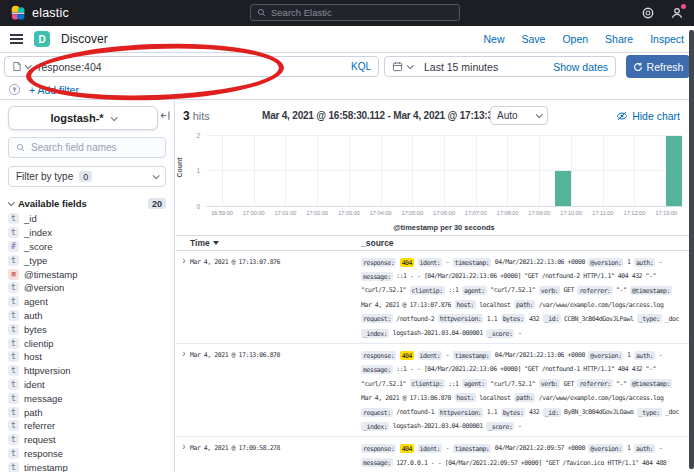 This screenshot has height=472, width=694. I want to click on field-item-_id: t_id, so click(87, 219).